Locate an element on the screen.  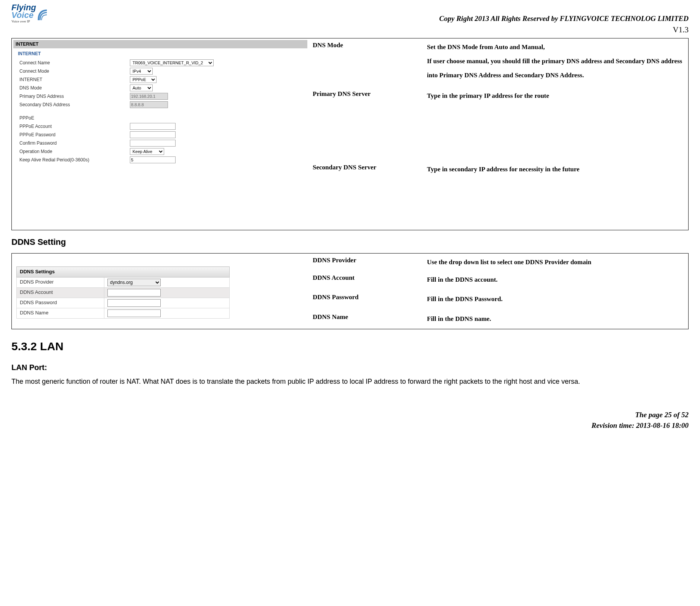
secondary-dns-label: Secondary DNS Address is located at coordinates (75, 105).